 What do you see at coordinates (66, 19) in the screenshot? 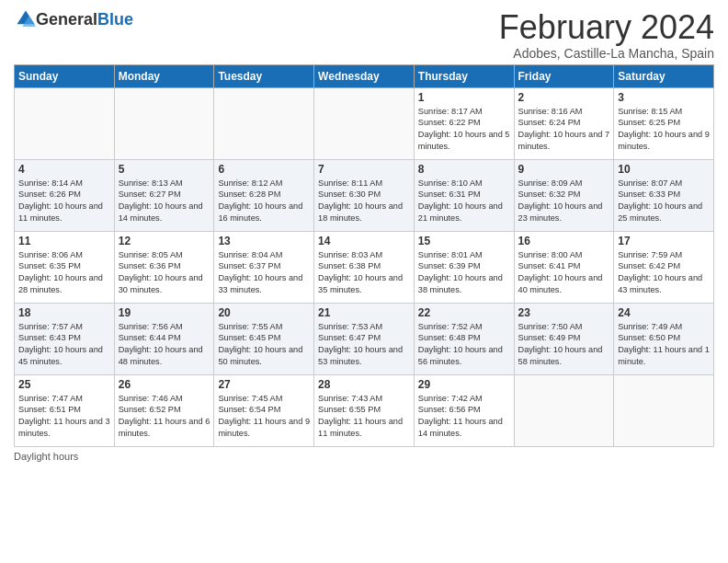
I see `logo-general: General` at bounding box center [66, 19].